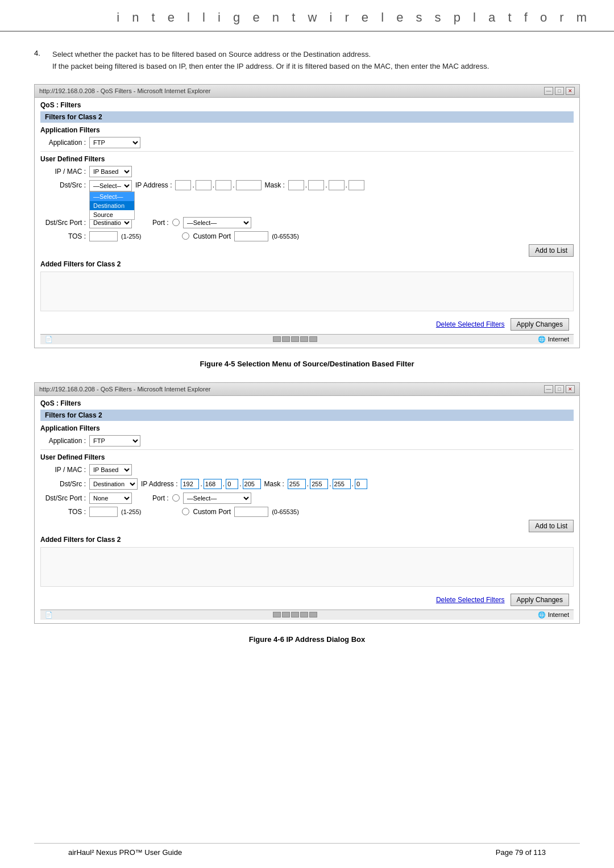 This screenshot has height=868, width=614. I want to click on ip-mac-row-1: IP / MAC : IP Based, so click(307, 172).